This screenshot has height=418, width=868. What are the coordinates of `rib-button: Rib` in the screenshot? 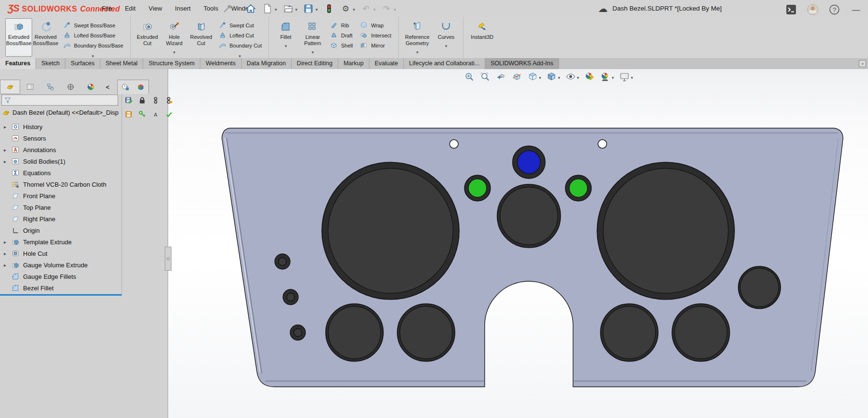 It's located at (339, 25).